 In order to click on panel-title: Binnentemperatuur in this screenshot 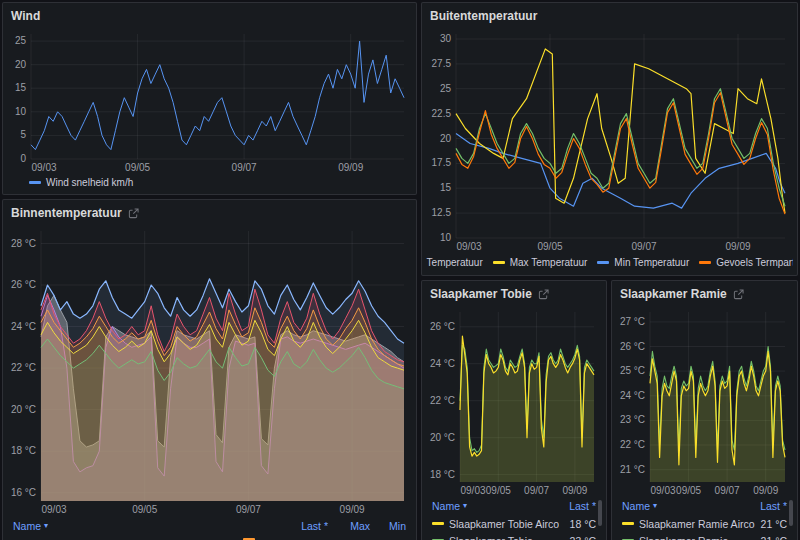, I will do `click(66, 213)`.